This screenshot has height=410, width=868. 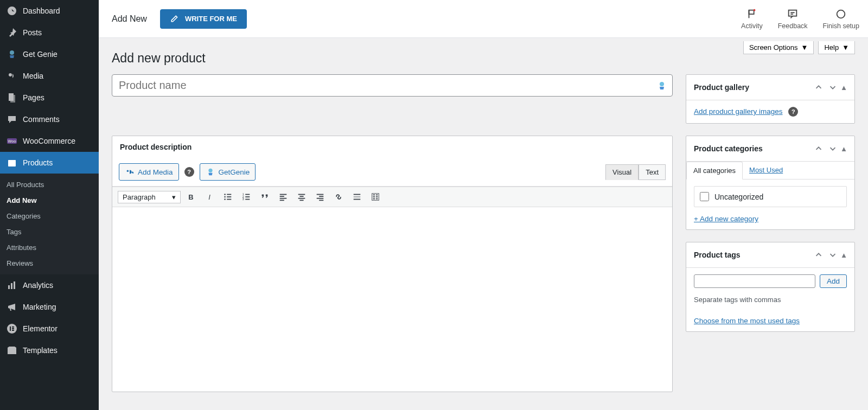 I want to click on blockquote-button, so click(x=265, y=197).